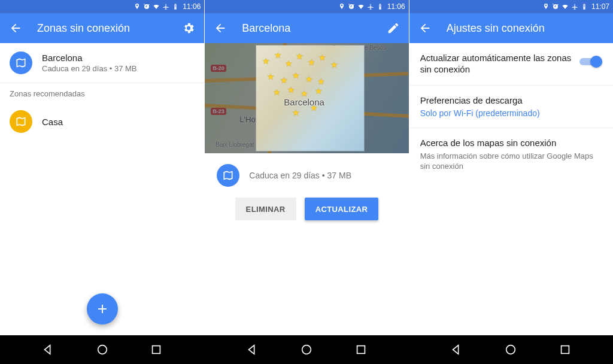 Image resolution: width=613 pixels, height=364 pixels. What do you see at coordinates (189, 28) in the screenshot?
I see `gear-icon` at bounding box center [189, 28].